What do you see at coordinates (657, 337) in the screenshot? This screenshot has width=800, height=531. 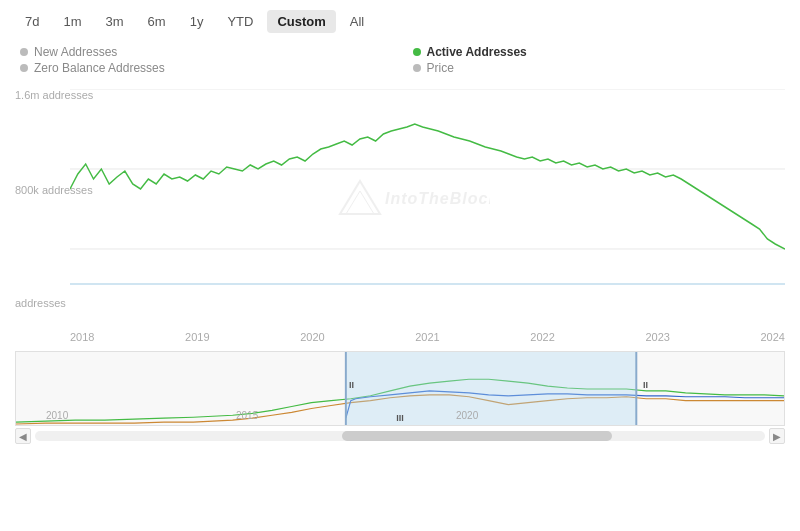 I see `x-label-2023: 2023` at bounding box center [657, 337].